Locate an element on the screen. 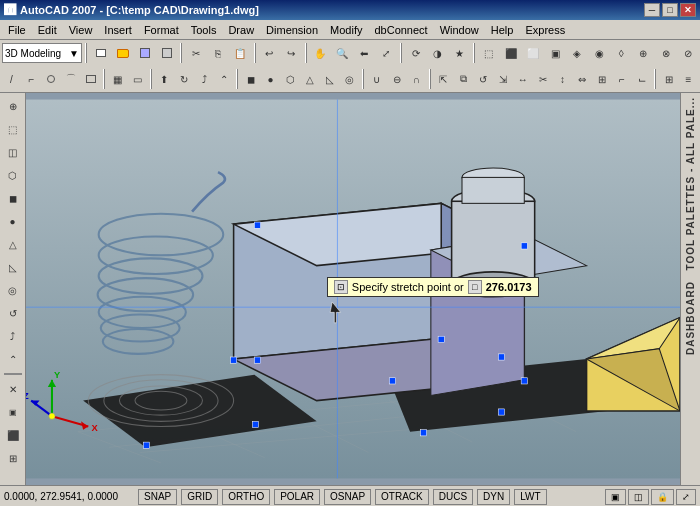 This screenshot has width=700, height=506. tb-btn-9: ⊗ is located at coordinates (666, 53).